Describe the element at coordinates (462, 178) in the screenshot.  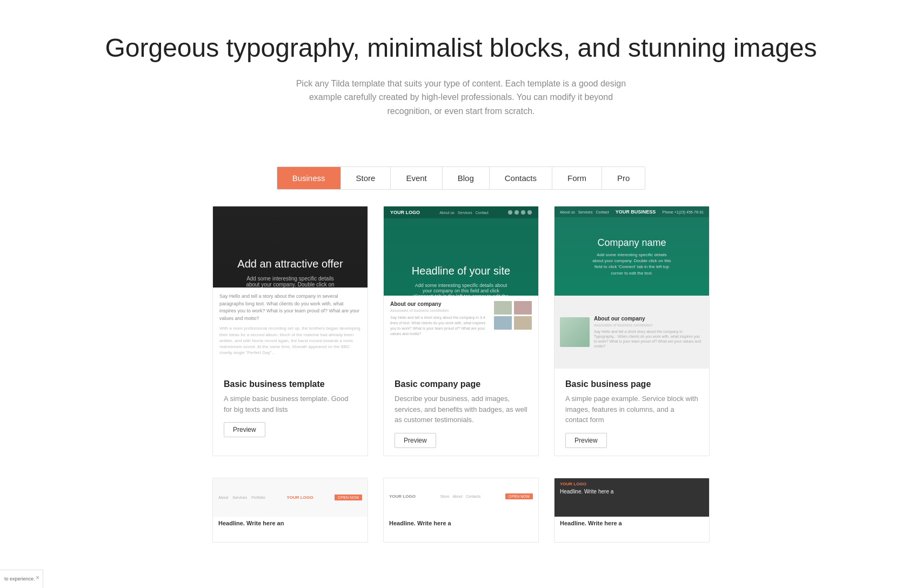
I see `tabs-container: Business Store Event Blog Contacts Form …` at that location.